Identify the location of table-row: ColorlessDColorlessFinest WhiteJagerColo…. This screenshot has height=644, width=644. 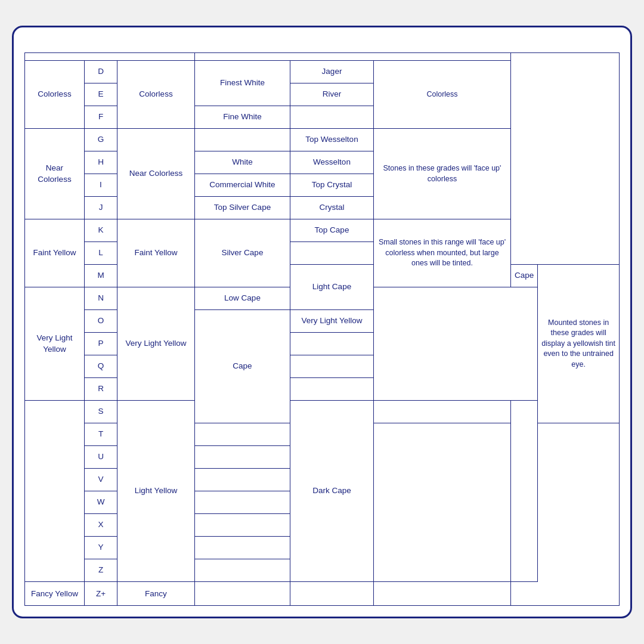
(322, 72).